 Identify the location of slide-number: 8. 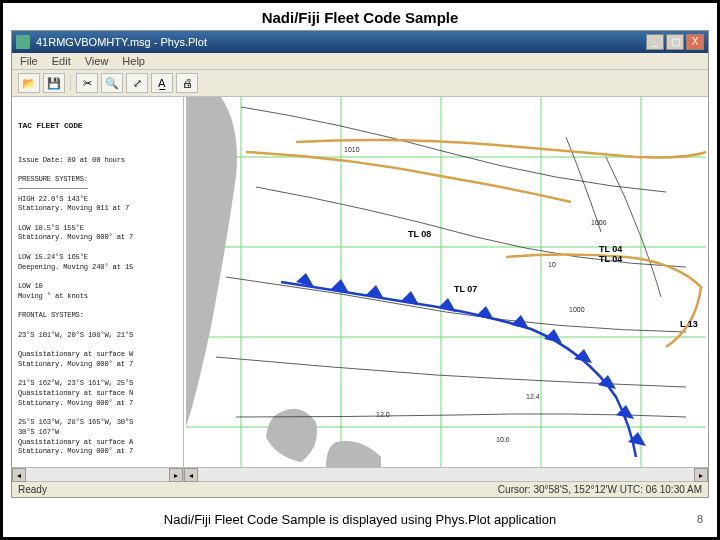
(700, 519).